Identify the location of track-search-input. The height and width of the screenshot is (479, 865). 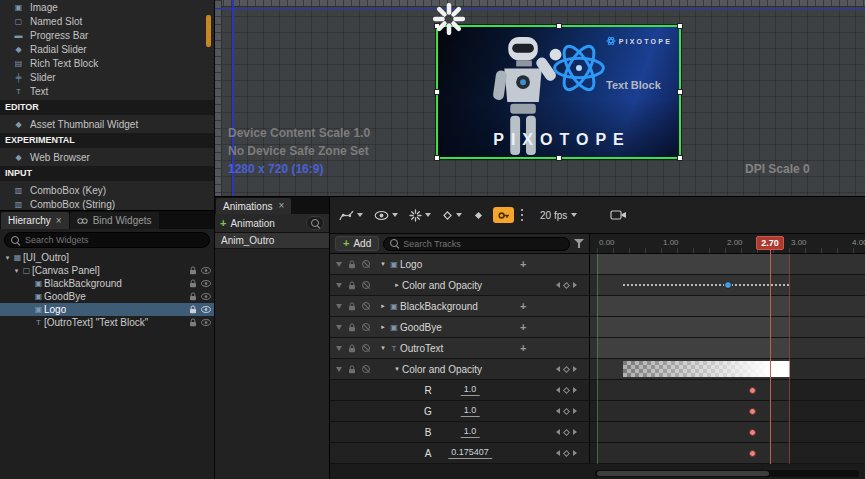
(483, 244).